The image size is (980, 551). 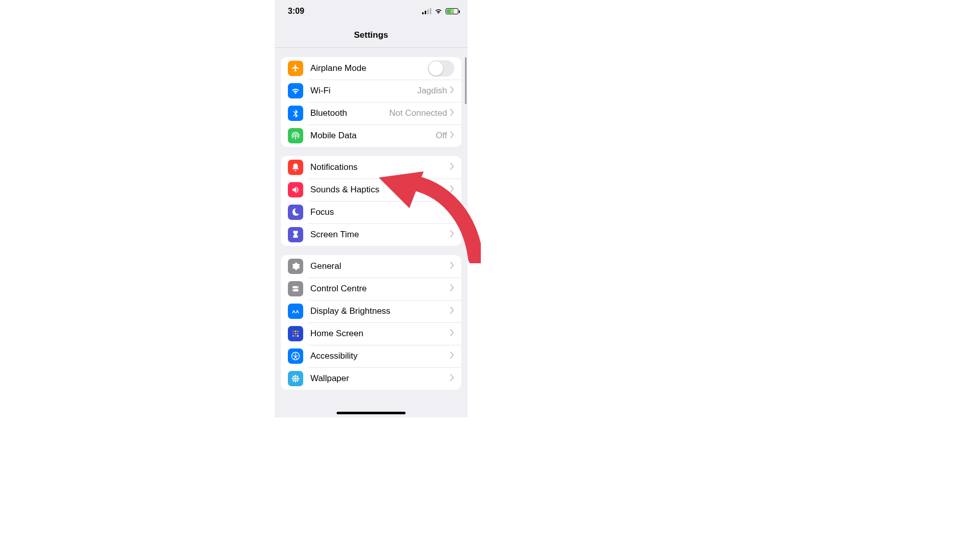 What do you see at coordinates (380, 190) in the screenshot?
I see `row-label: Sounds & Haptics` at bounding box center [380, 190].